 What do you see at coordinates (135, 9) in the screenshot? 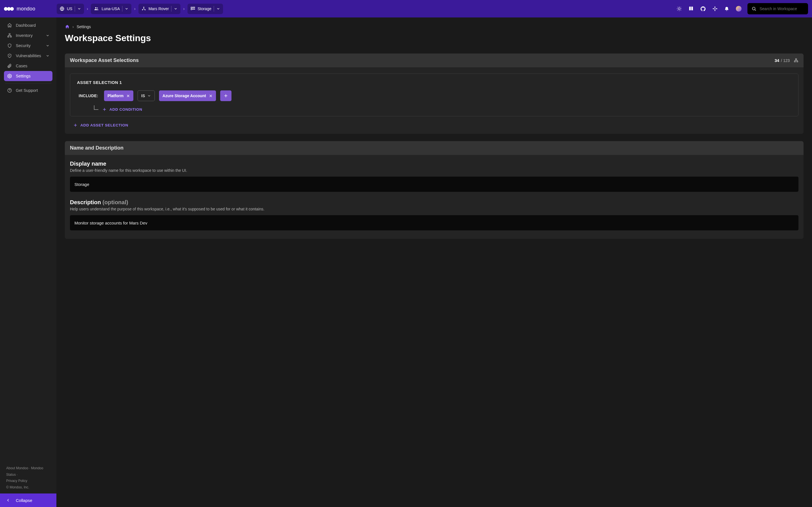
I see `crumb-sep: ›` at bounding box center [135, 9].